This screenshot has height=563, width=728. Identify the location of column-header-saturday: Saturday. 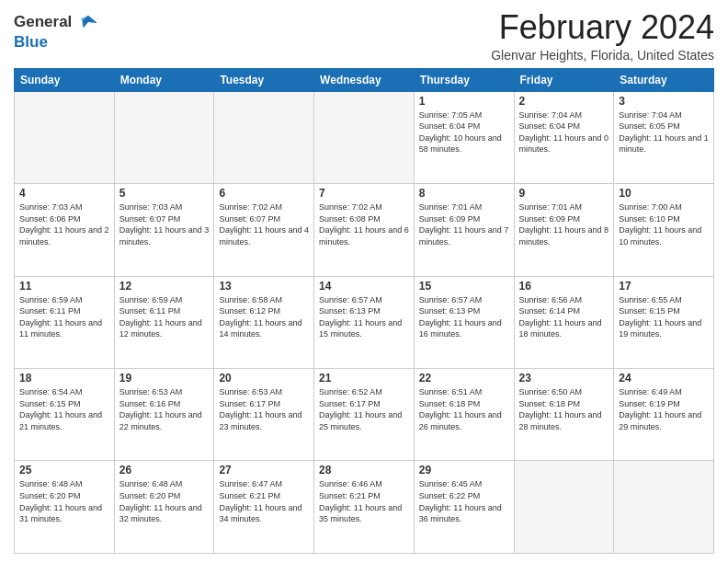
(664, 79).